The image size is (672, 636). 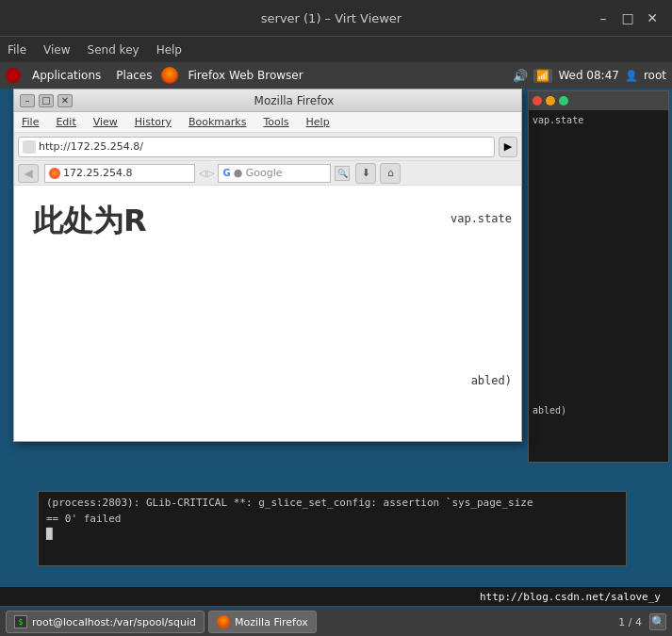 I want to click on taskbar: $ root@localhost:/var/spool/squid Mozill…, so click(x=336, y=622).